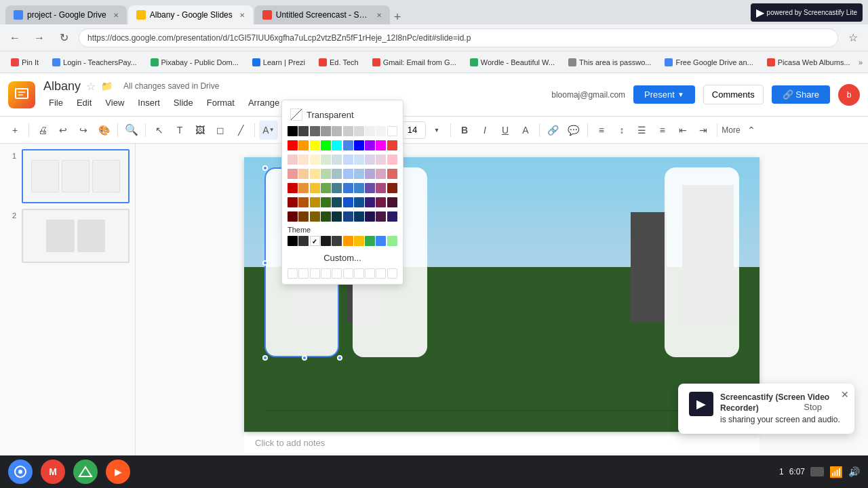 This screenshot has width=868, height=488. I want to click on comments-button: Comments, so click(734, 95).